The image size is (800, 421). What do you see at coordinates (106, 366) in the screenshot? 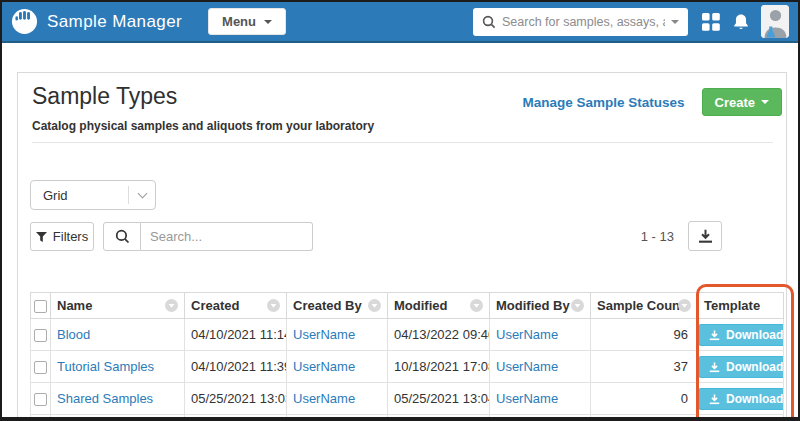
I see `name-link: Tutorial Samples` at bounding box center [106, 366].